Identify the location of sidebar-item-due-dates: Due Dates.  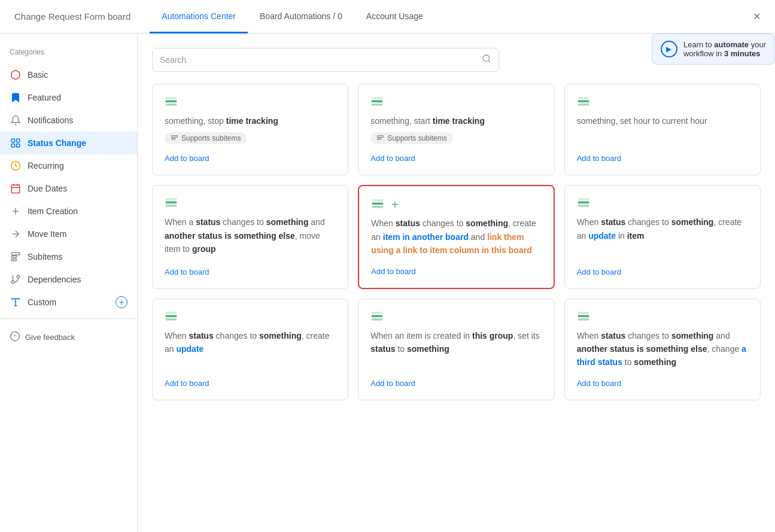
(68, 189).